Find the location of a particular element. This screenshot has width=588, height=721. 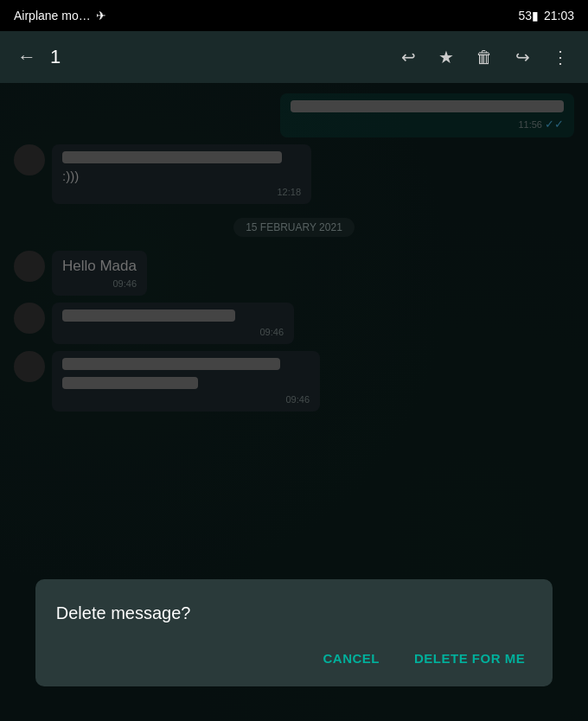

battery-indicator: 53▮ is located at coordinates (528, 16).